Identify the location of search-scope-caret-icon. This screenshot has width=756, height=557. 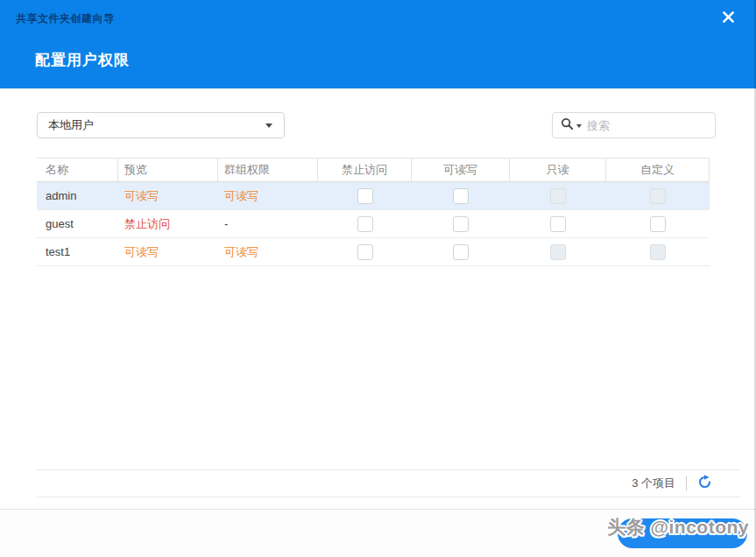
(579, 126).